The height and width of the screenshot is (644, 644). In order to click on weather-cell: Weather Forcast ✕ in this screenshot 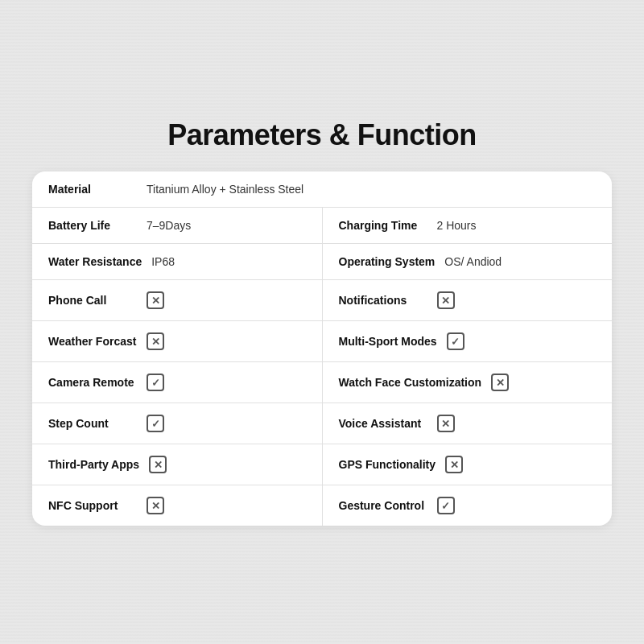, I will do `click(177, 341)`.